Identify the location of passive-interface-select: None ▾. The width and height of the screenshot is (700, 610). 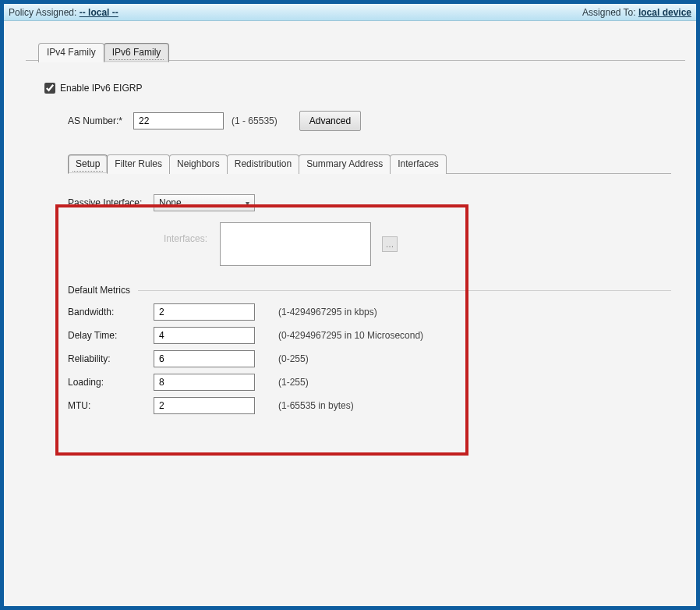
(204, 203).